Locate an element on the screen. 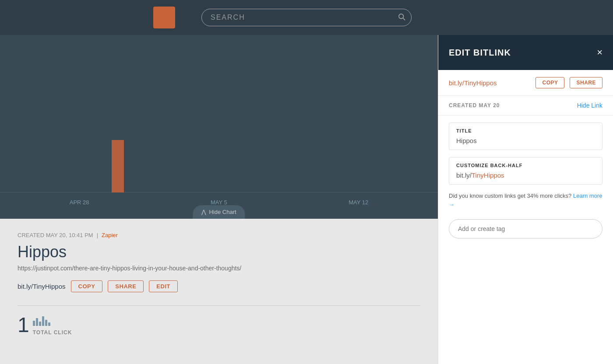 The image size is (613, 364). hide-chart-label: Hide Chart is located at coordinates (222, 212).